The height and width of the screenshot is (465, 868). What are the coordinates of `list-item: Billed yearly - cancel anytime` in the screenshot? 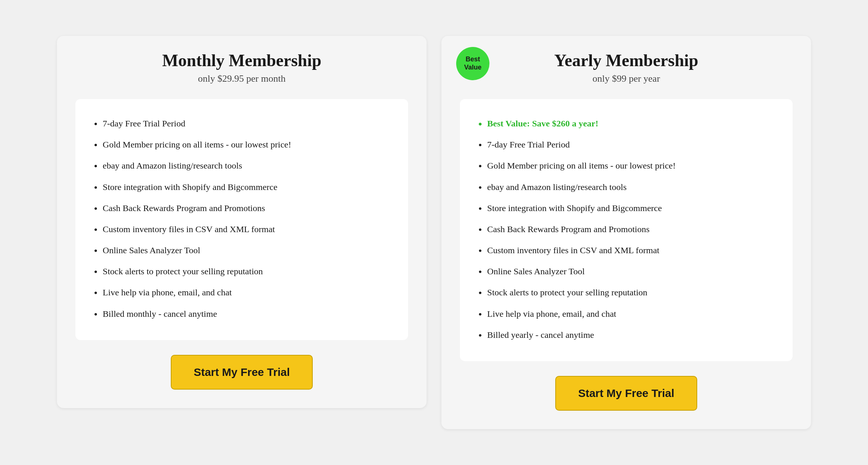 It's located at (626, 336).